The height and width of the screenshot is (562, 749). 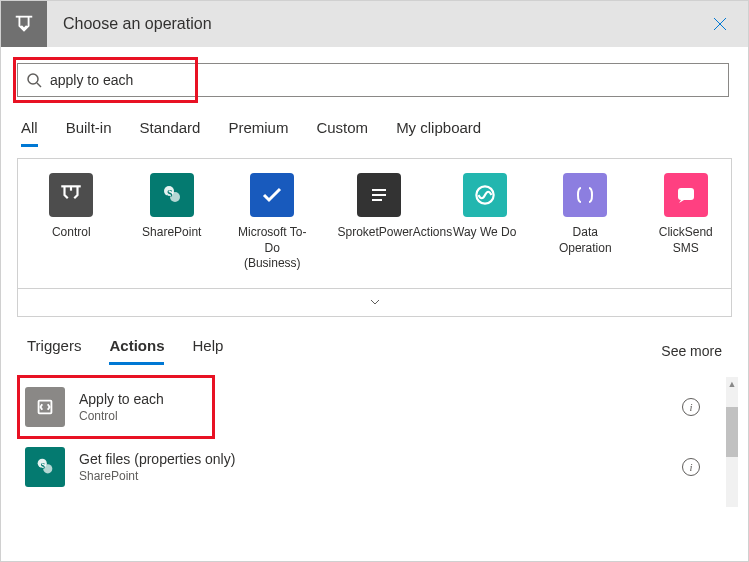 I want to click on connector-label: Microsoft To-Do (Business), so click(x=272, y=248).